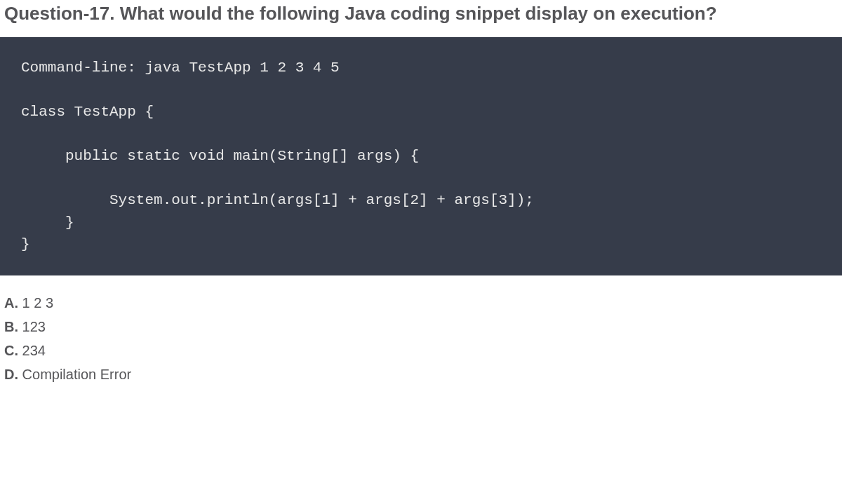  I want to click on question-title: Question-17. What would the following Ja…, so click(421, 18).